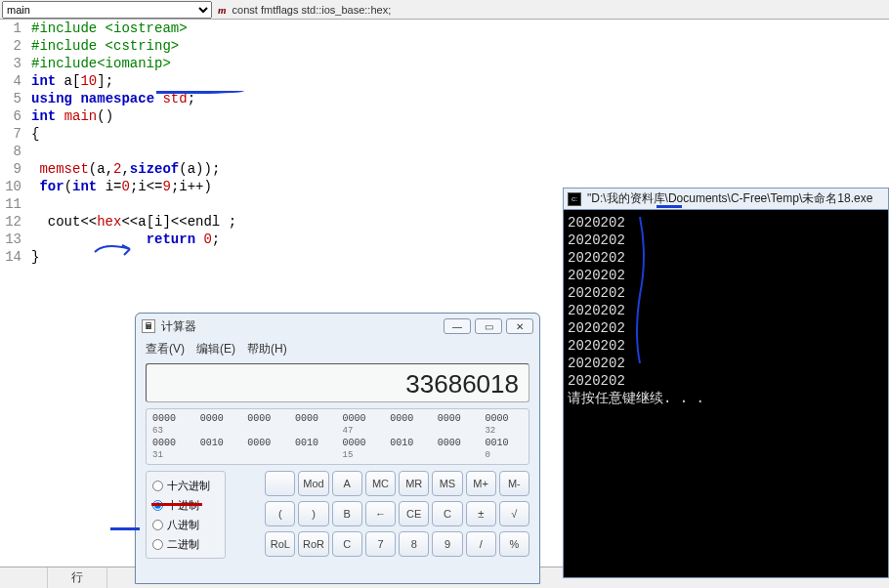 The image size is (889, 588). What do you see at coordinates (726, 311) in the screenshot?
I see `console-output: 2020202 2020202 2020202 2020202 2020202 …` at bounding box center [726, 311].